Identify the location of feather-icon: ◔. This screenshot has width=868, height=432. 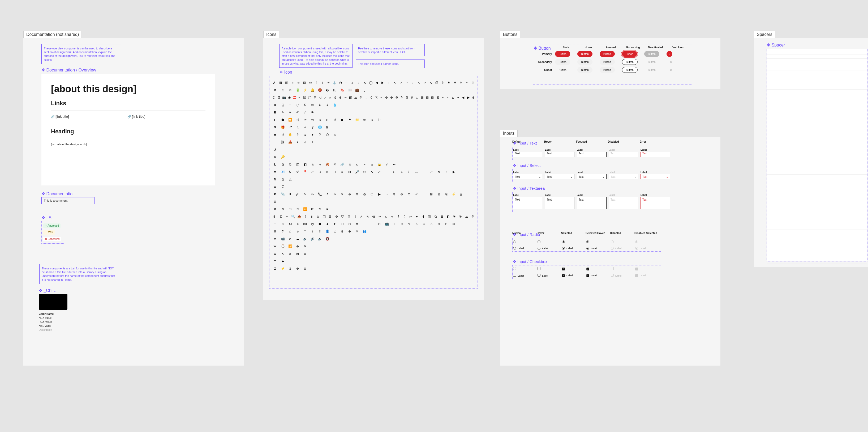
(341, 83).